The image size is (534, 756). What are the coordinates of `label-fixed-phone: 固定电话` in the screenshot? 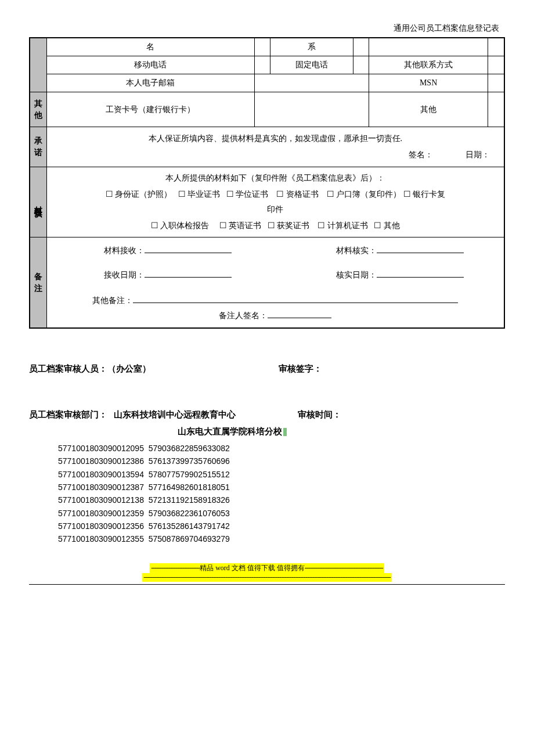 It's located at (312, 65).